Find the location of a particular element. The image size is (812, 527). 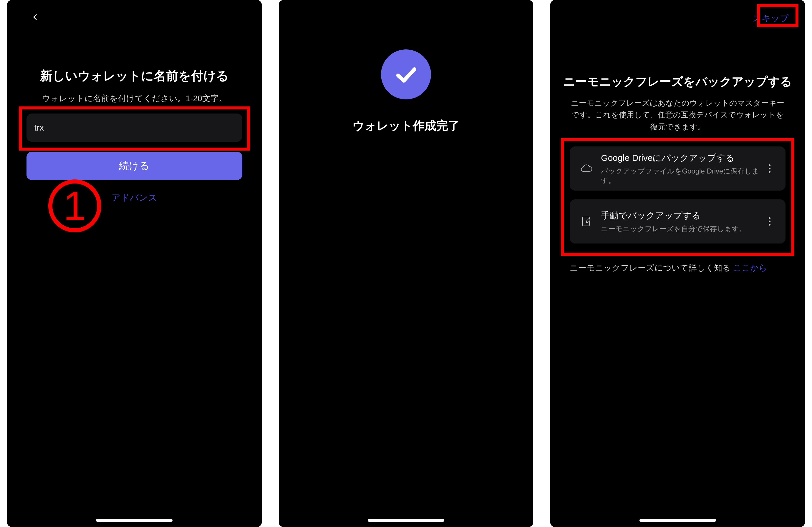

option-title: 手動でバックアップする is located at coordinates (680, 215).